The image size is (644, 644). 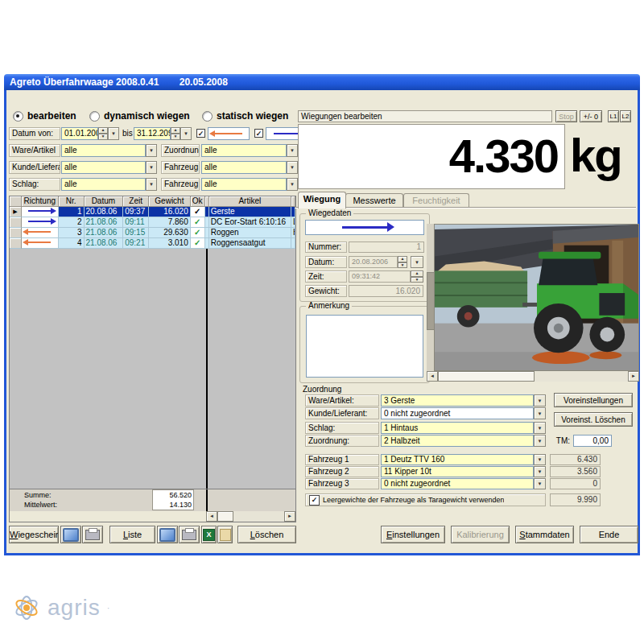 What do you see at coordinates (417, 277) in the screenshot?
I see `zeit-spinner: ▲ ▼` at bounding box center [417, 277].